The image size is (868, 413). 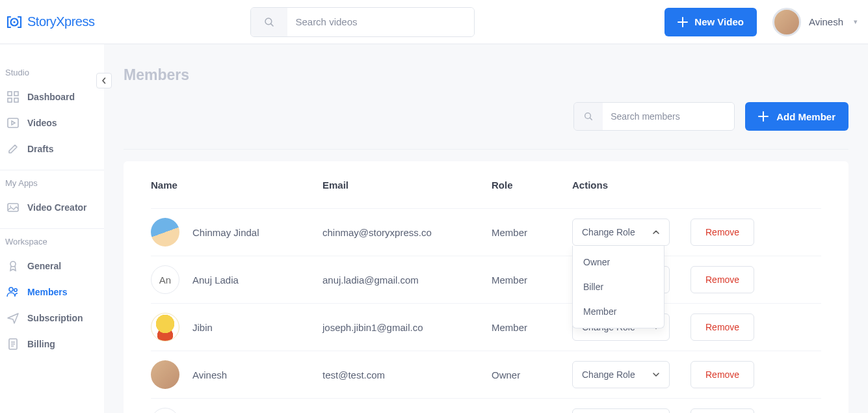 What do you see at coordinates (55, 318) in the screenshot?
I see `sidebar-item-label: Subscription` at bounding box center [55, 318].